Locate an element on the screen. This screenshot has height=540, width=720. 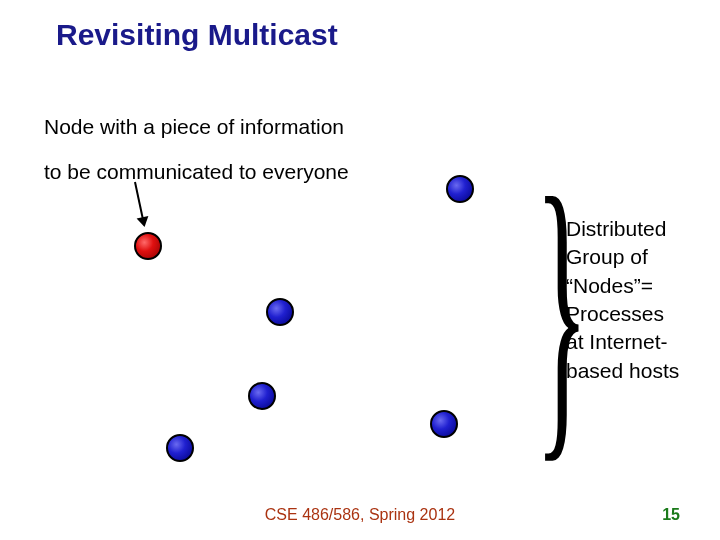
brace-line: Distributed is located at coordinates (622, 229).